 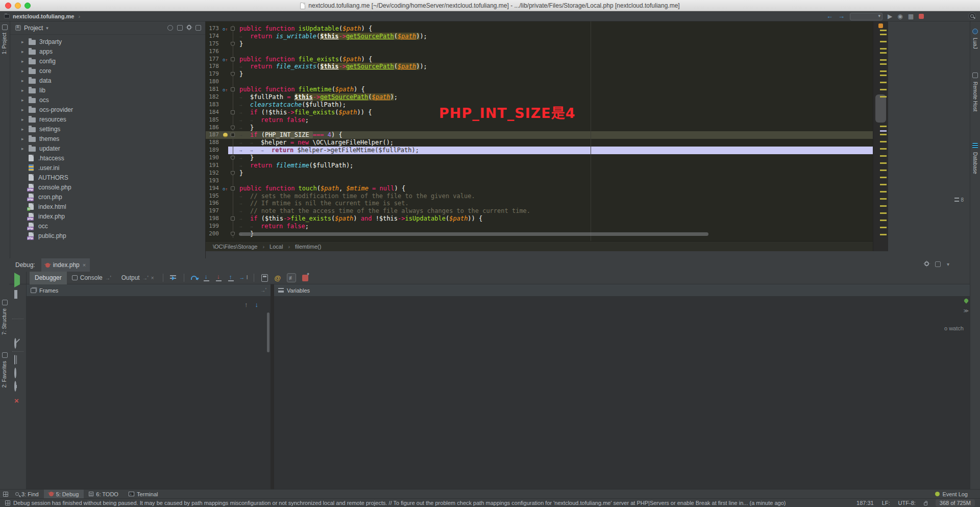 What do you see at coordinates (6, 494) in the screenshot?
I see `toolwindow-quick-access-icon` at bounding box center [6, 494].